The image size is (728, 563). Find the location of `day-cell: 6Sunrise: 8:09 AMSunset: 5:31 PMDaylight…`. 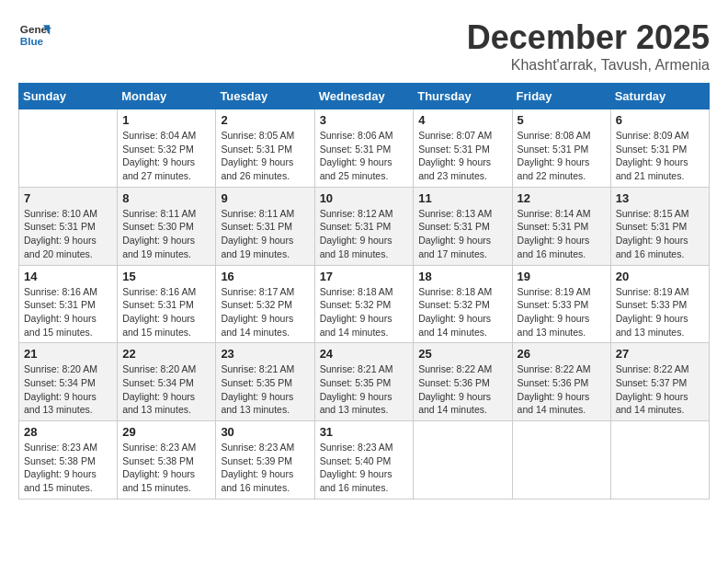

day-cell: 6Sunrise: 8:09 AMSunset: 5:31 PMDaylight… is located at coordinates (660, 149).